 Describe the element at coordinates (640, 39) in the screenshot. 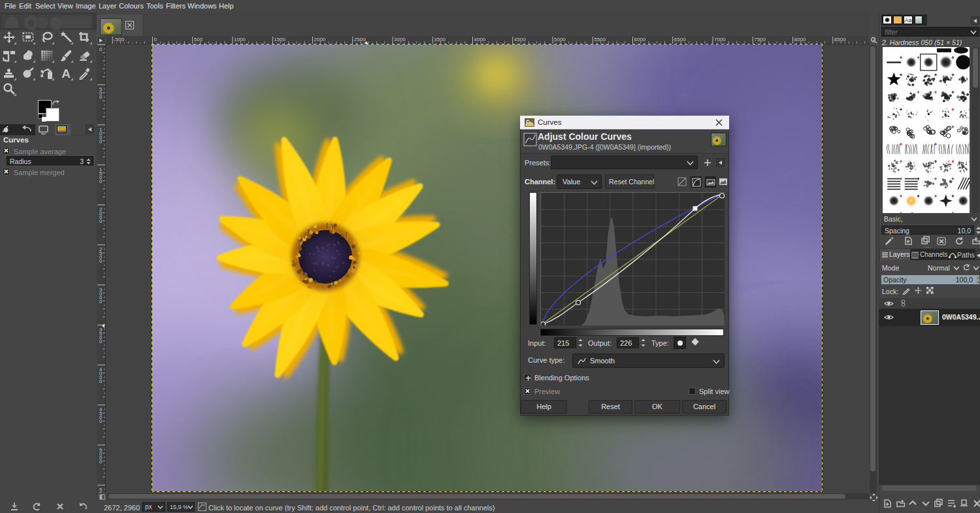

I see `svg-text: 6000` at that location.